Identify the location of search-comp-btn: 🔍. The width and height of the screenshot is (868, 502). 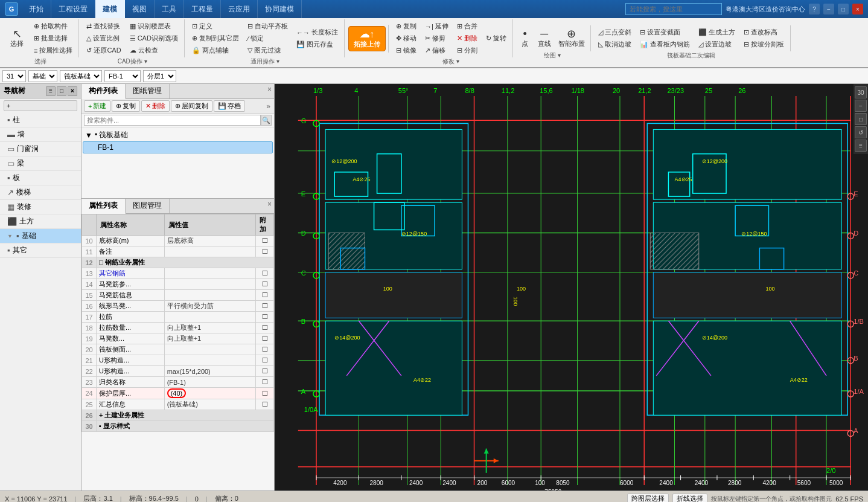
(266, 120).